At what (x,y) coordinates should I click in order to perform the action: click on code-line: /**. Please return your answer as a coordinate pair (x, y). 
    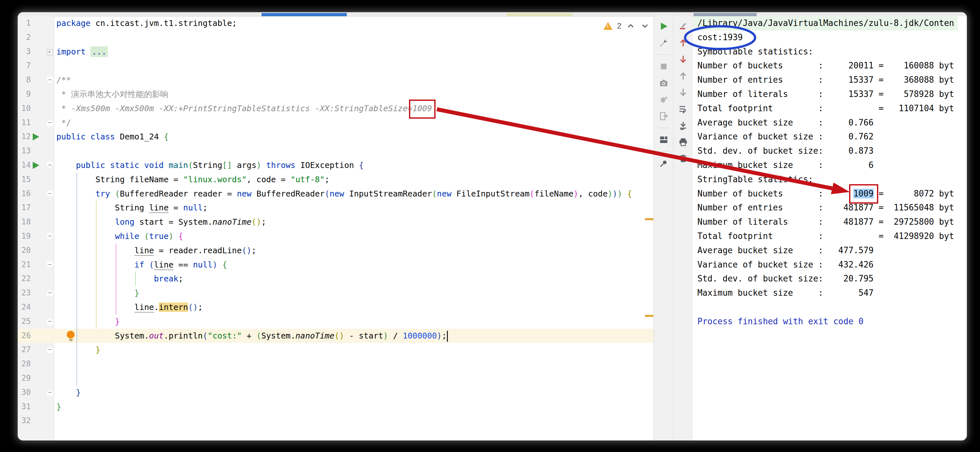
    Looking at the image, I should click on (354, 80).